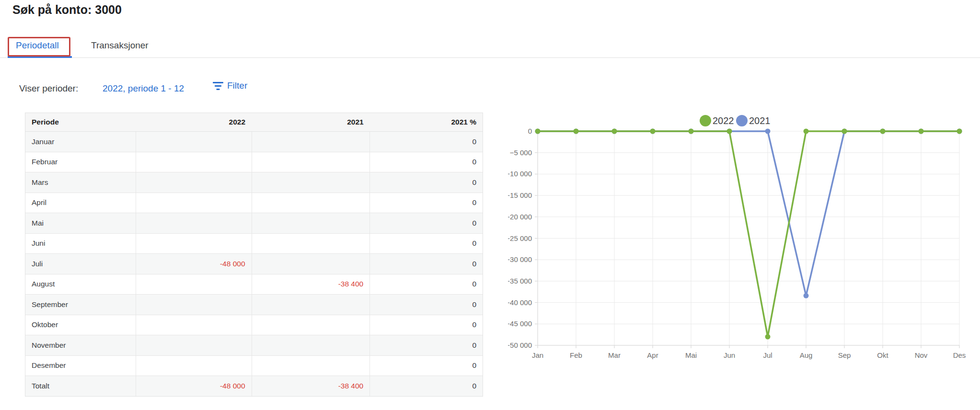  I want to click on svg-text: 2022, so click(724, 121).